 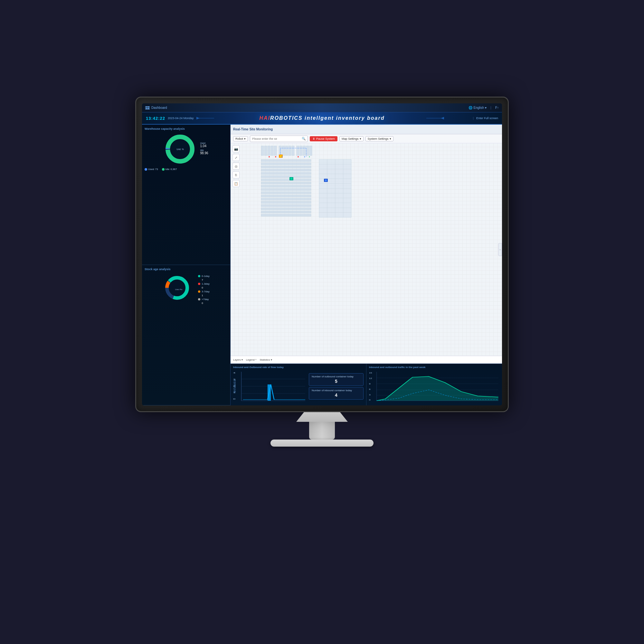 I want to click on map-settings-button: Map Settings ▾, so click(x=351, y=139).